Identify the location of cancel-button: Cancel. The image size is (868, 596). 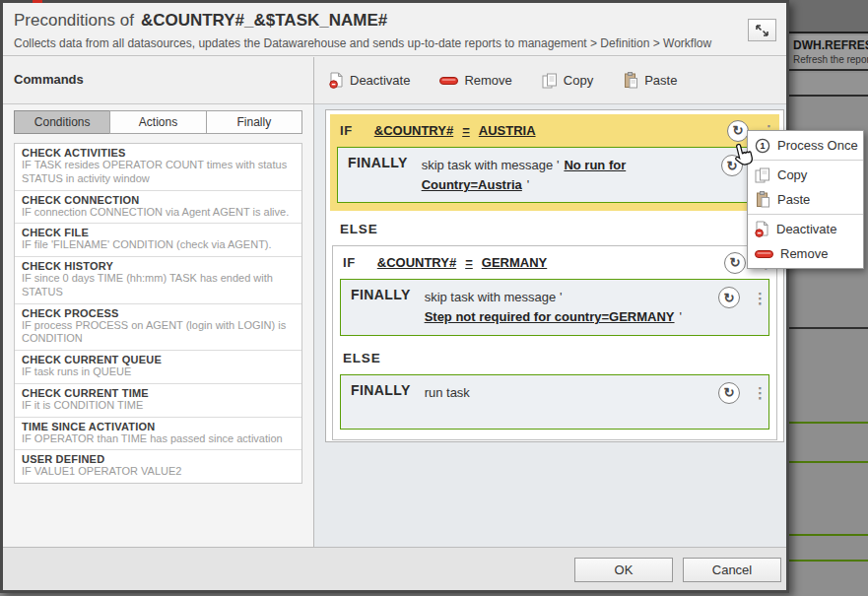
(732, 569).